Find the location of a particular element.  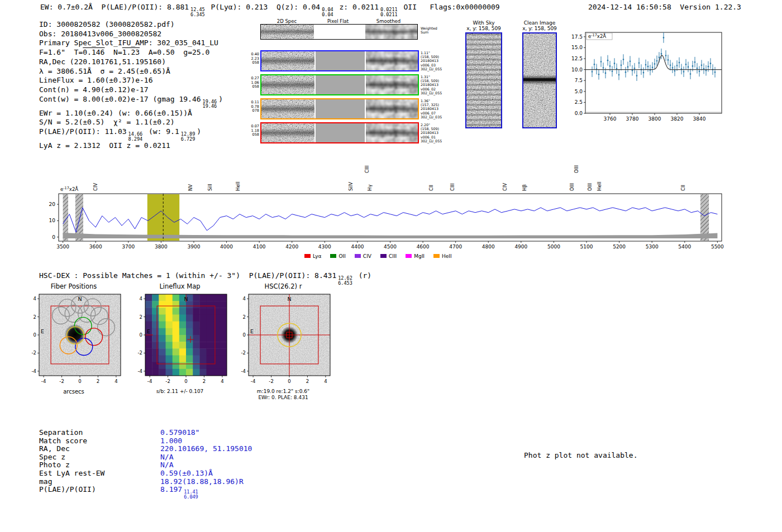

x-tick-label: 3780 is located at coordinates (632, 119).